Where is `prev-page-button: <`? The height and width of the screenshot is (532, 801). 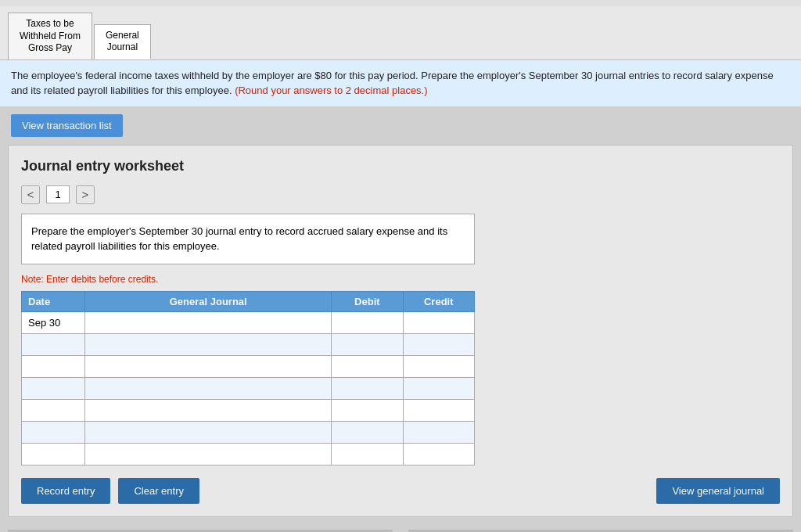 prev-page-button: < is located at coordinates (31, 195).